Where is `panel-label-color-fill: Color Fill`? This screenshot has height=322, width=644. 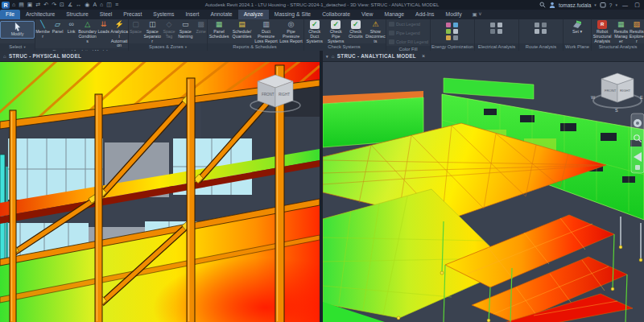
panel-label-color-fill: Color Fill is located at coordinates (408, 48).